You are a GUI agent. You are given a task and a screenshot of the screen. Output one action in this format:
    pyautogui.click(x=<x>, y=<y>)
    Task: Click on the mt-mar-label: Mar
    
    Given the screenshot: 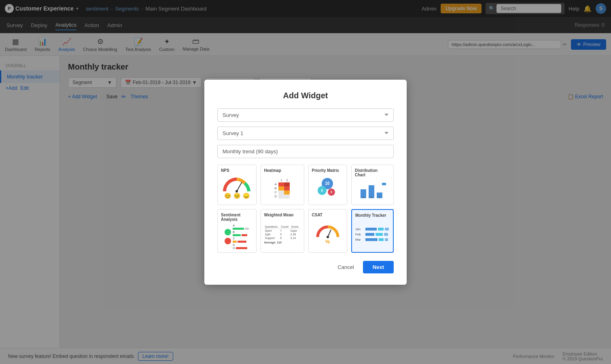 What is the action you would take?
    pyautogui.click(x=360, y=239)
    